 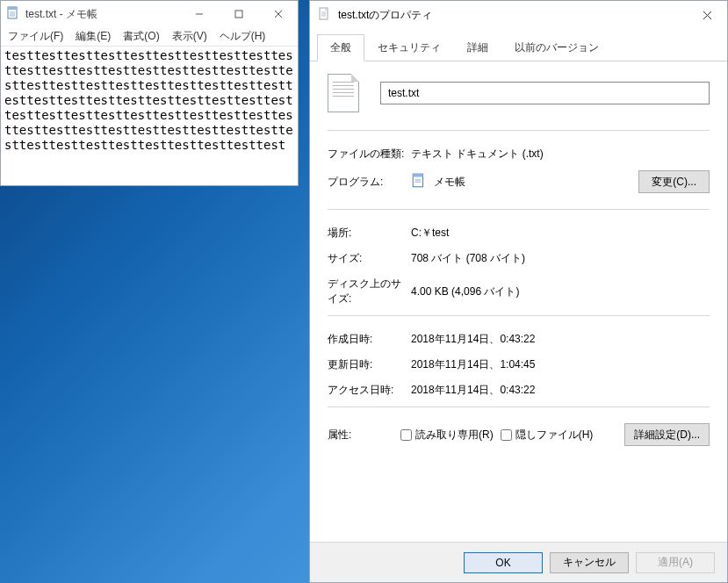 I want to click on label-modified: 更新日時:, so click(x=369, y=365).